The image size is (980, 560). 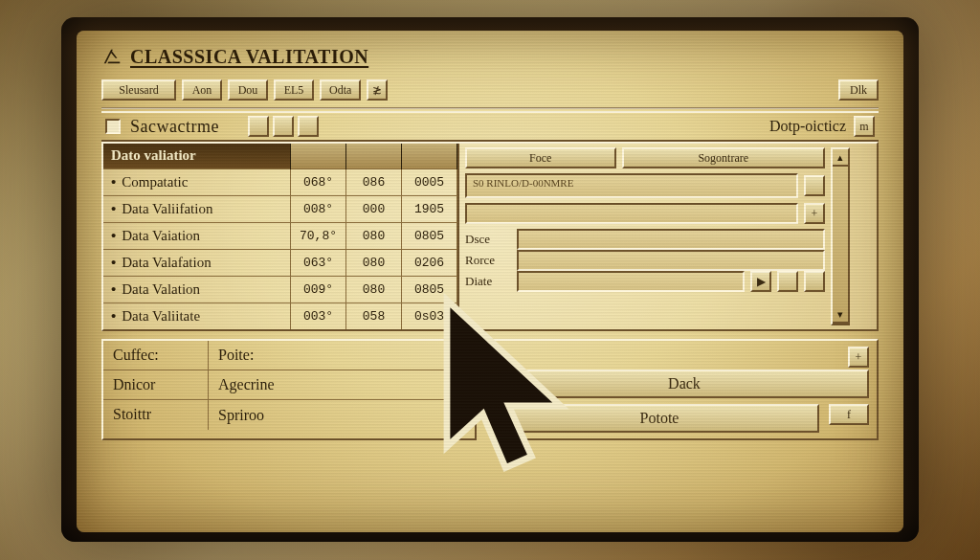 What do you see at coordinates (858, 90) in the screenshot?
I see `menu-right-button: Dlk` at bounding box center [858, 90].